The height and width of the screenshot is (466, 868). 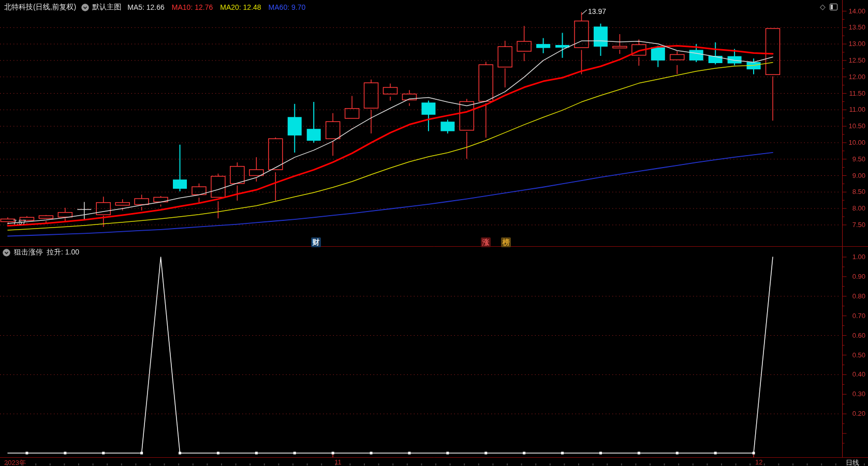 I want to click on price-axis-label: 14.00, so click(x=855, y=11).